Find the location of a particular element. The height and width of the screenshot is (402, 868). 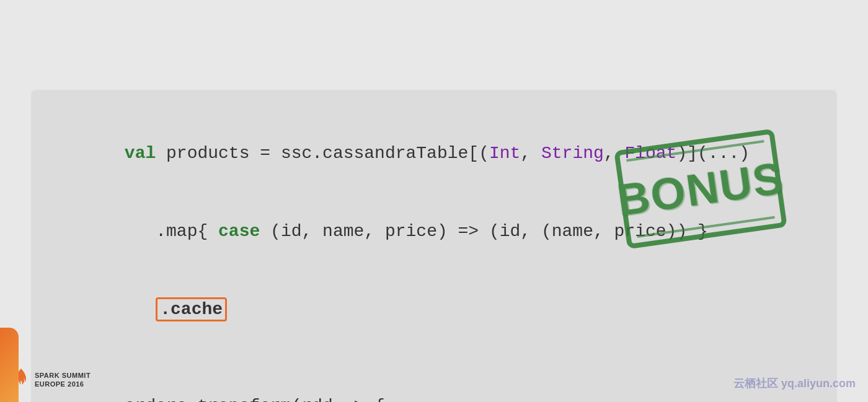

type-string: String is located at coordinates (573, 154).